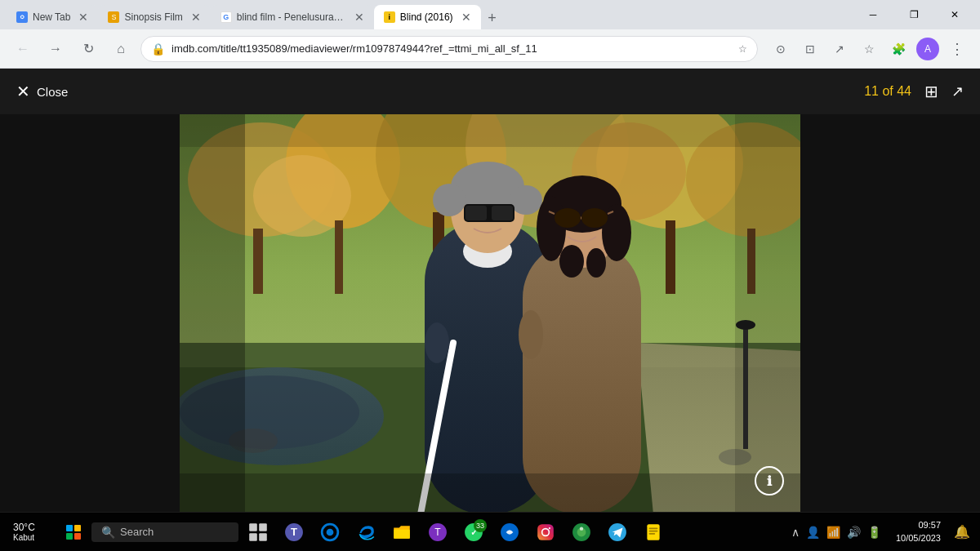 The width and height of the screenshot is (980, 551). Describe the element at coordinates (769, 482) in the screenshot. I see `info-icon: ℹ` at that location.